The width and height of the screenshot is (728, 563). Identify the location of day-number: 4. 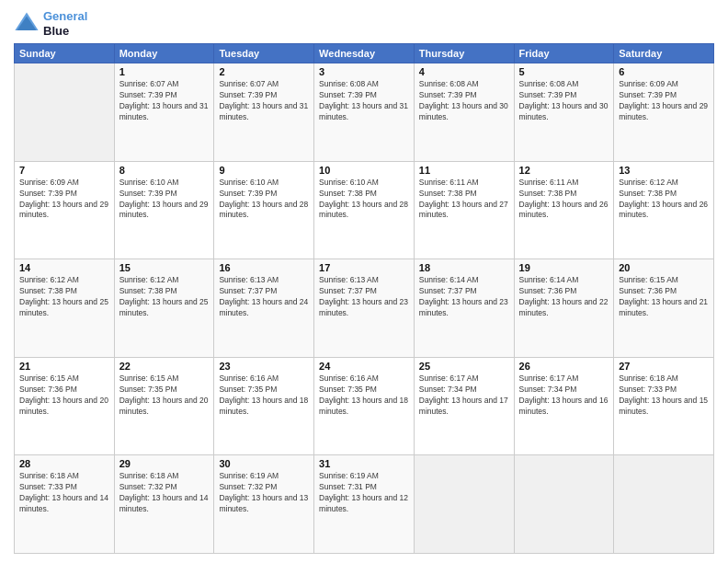
(464, 72).